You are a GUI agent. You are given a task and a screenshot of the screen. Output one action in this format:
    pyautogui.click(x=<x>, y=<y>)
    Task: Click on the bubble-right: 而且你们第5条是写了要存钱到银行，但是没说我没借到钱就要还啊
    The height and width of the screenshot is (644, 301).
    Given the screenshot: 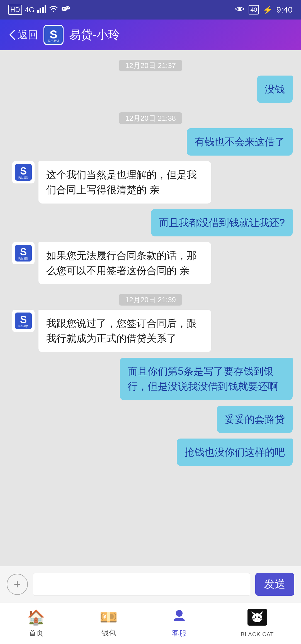 What is the action you would take?
    pyautogui.click(x=206, y=379)
    